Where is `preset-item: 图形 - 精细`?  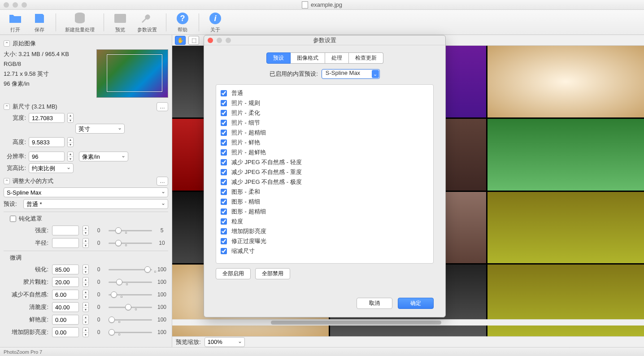
preset-item: 图形 - 精细 is located at coordinates (325, 202).